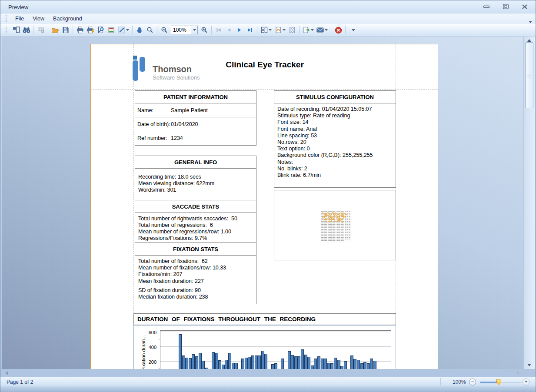 The image size is (536, 392). What do you see at coordinates (265, 319) in the screenshot?
I see `chart-section-header: DURATION OF FIXATIONS THROUGHOUT THE REC…` at bounding box center [265, 319].